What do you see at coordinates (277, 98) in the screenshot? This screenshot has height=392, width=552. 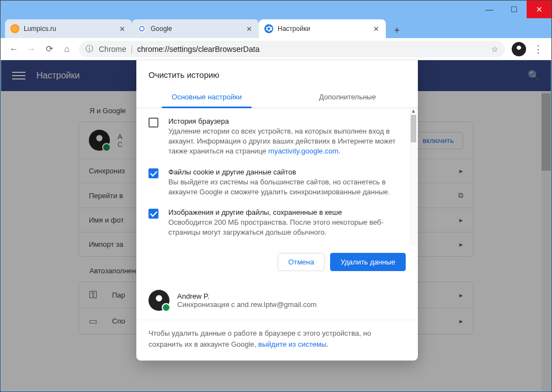 I see `dialog-tabs: Основные настройки Дополнительные` at bounding box center [277, 98].